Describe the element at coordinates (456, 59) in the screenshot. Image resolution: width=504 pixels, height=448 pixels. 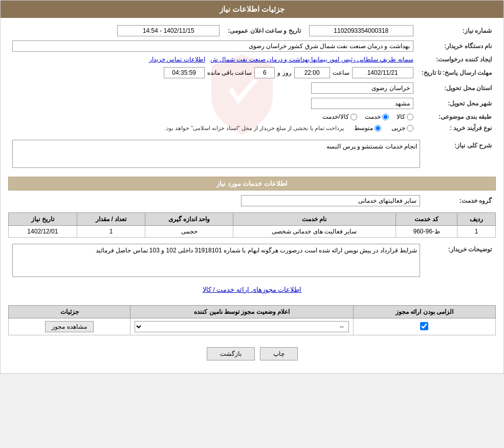
I see `requester-label: ایجاد کننده درخواست:` at that location.